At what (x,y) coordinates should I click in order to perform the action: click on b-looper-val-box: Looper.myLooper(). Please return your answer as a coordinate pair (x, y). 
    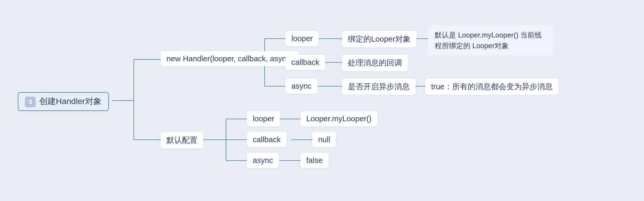
    Looking at the image, I should click on (339, 119).